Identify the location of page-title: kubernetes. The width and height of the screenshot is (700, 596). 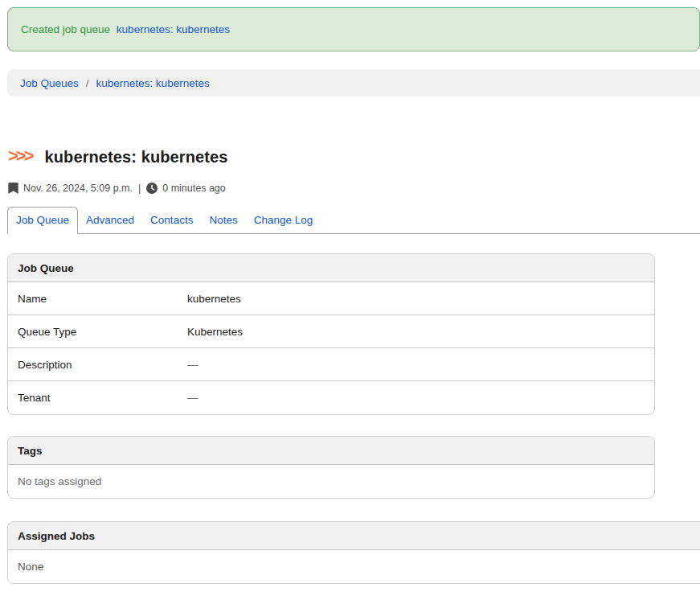
(137, 158).